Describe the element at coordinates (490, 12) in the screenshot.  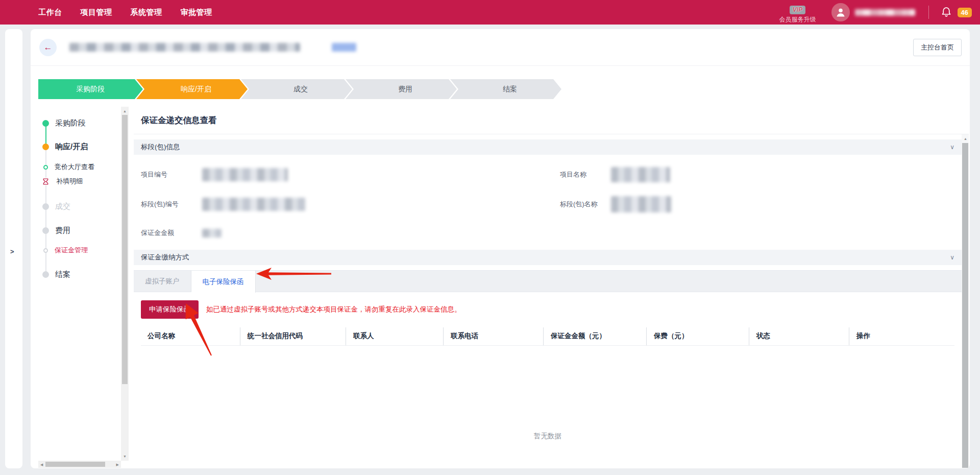
I see `top-navbar: 工作台 项目管理 系统管理 审批管理 VIP 会员服务升级 46` at that location.